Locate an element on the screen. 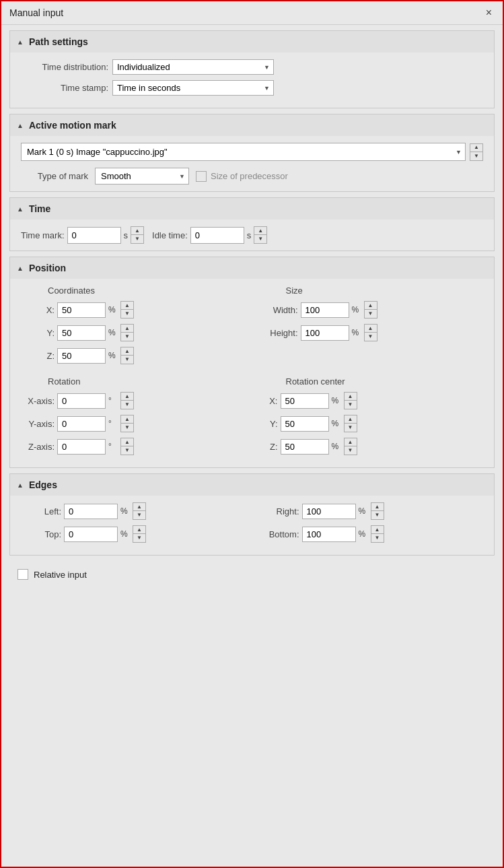  rcy-input is located at coordinates (305, 424).